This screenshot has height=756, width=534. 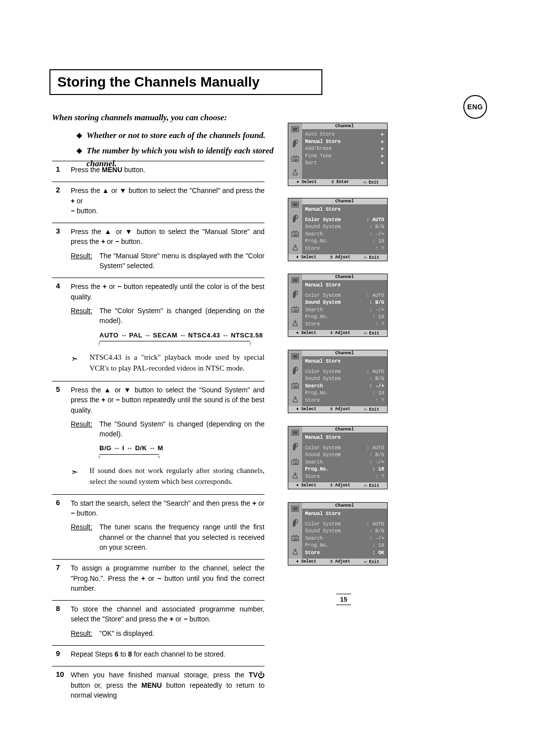 I want to click on page-title: Storing the Channels Manually, so click(x=186, y=82).